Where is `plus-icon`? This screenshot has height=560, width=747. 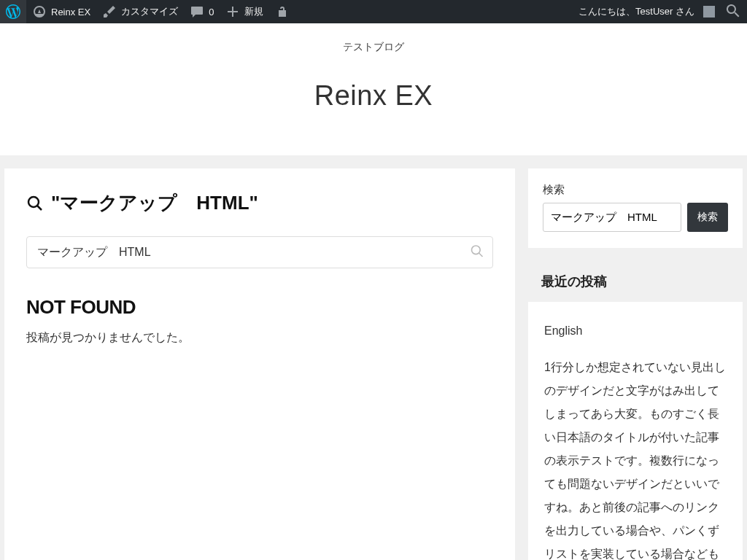 plus-icon is located at coordinates (233, 12).